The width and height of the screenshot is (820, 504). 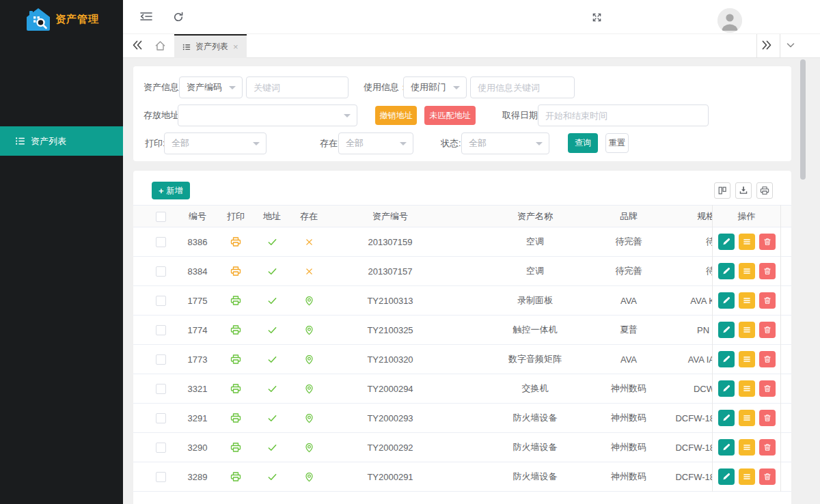 What do you see at coordinates (747, 330) in the screenshot?
I see `list-lines-icon` at bounding box center [747, 330].